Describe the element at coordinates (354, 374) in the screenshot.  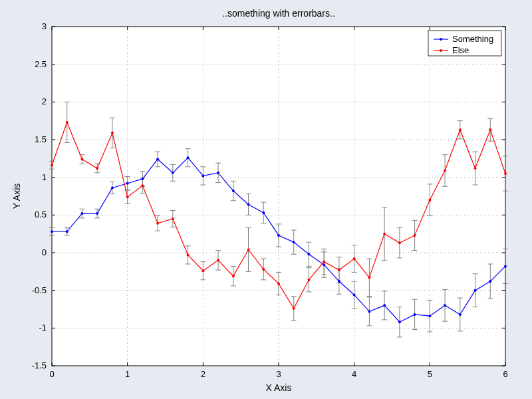
I see `x-tick-label: 4` at that location.